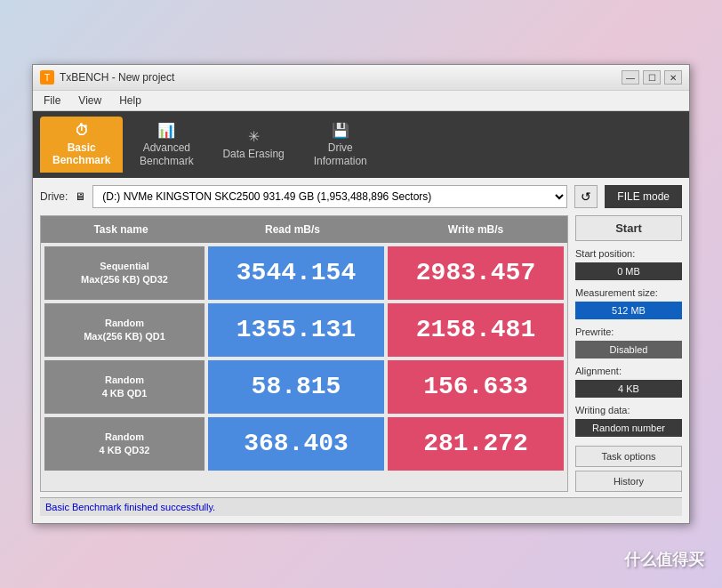  What do you see at coordinates (476, 387) in the screenshot?
I see `row-3-write: 156.633` at bounding box center [476, 387].